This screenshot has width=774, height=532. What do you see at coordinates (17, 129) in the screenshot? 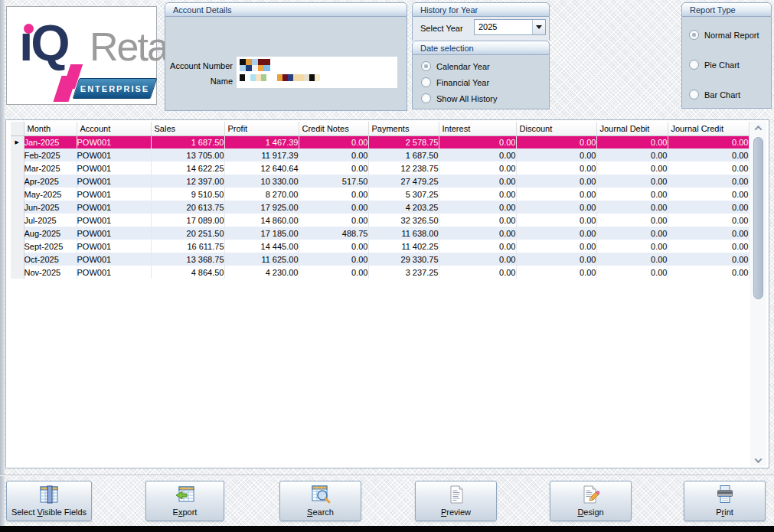
I see `row-indicator-header` at bounding box center [17, 129].